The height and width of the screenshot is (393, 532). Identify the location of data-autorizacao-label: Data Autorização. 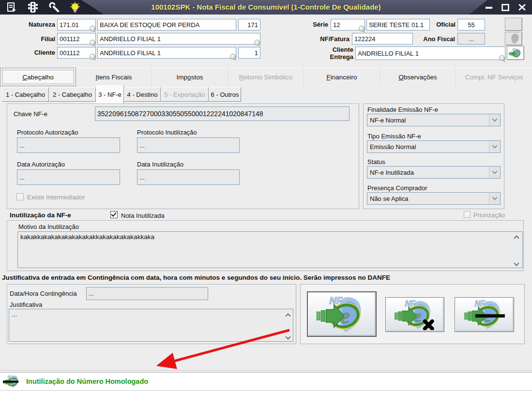
(41, 165).